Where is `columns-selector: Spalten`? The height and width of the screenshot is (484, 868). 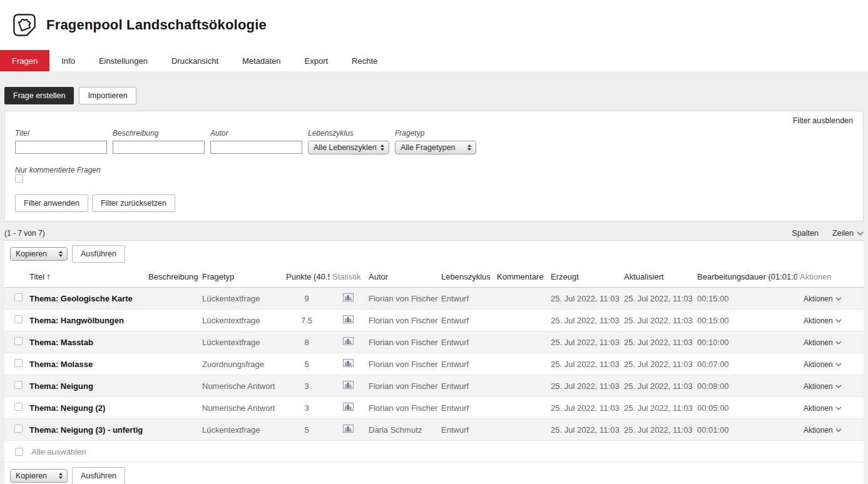 columns-selector: Spalten is located at coordinates (805, 233).